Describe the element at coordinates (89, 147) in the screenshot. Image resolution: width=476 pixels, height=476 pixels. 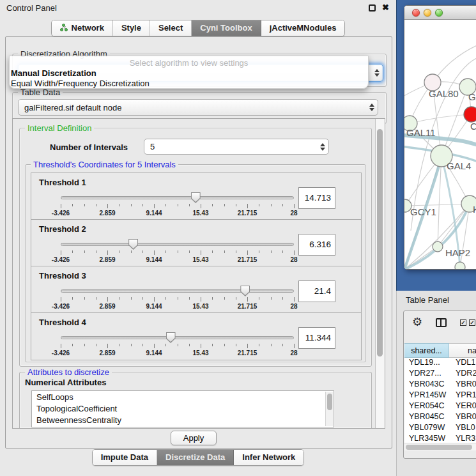
I see `number-of-intervals-label: Number of Intervals` at that location.